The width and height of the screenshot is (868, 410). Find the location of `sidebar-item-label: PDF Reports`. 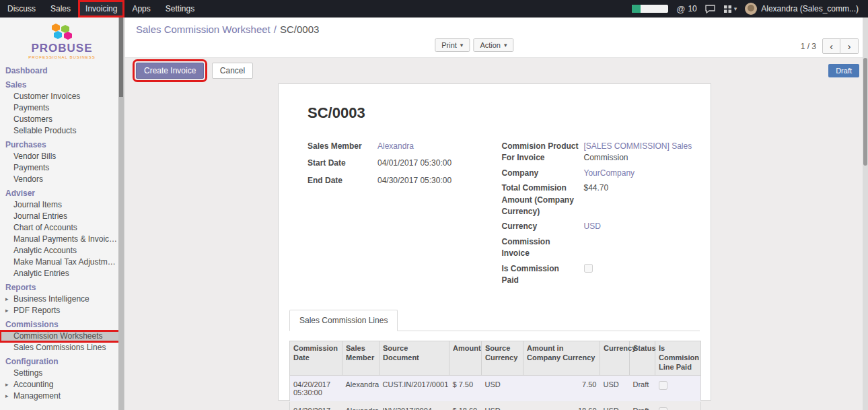

sidebar-item-label: PDF Reports is located at coordinates (36, 310).